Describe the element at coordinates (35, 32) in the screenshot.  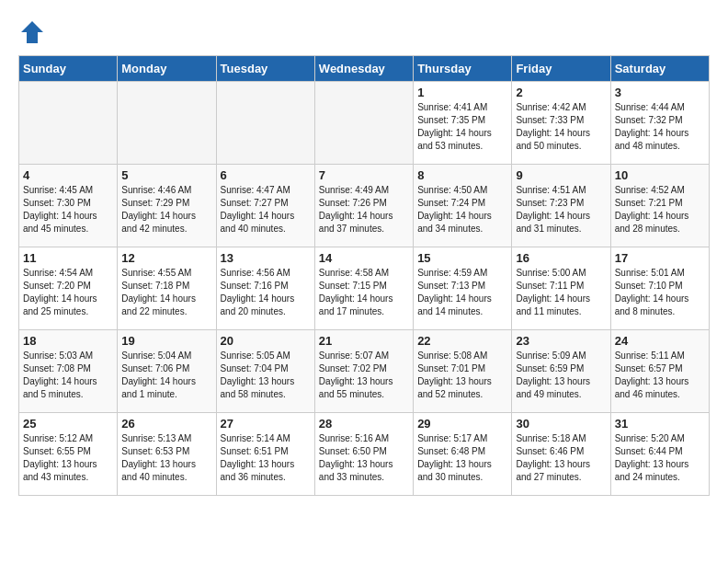
I see `logo` at that location.